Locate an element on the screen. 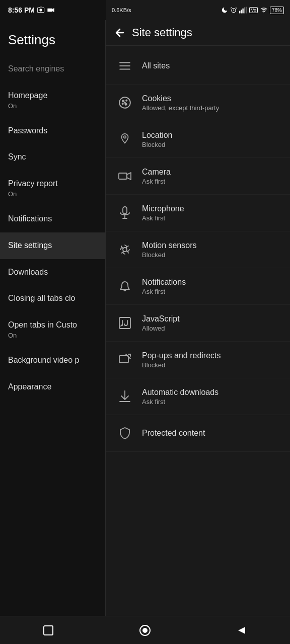 The height and width of the screenshot is (644, 290). status-bar-left: 8:56 PM is located at coordinates (53, 10).